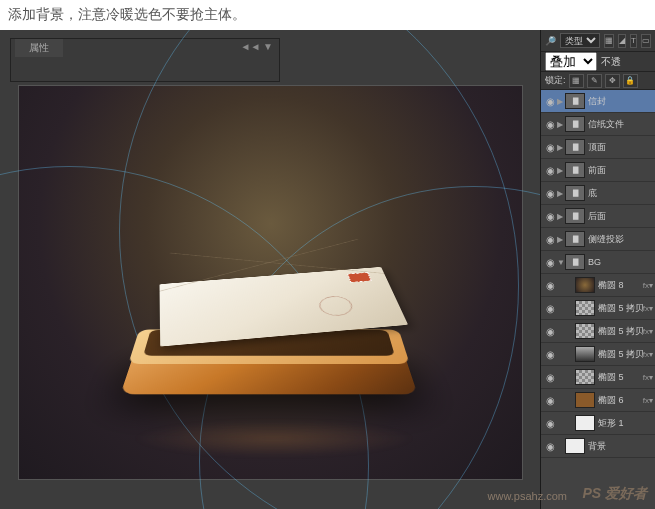 The height and width of the screenshot is (509, 655). I want to click on expand-arrow-icon: ▼, so click(561, 262).